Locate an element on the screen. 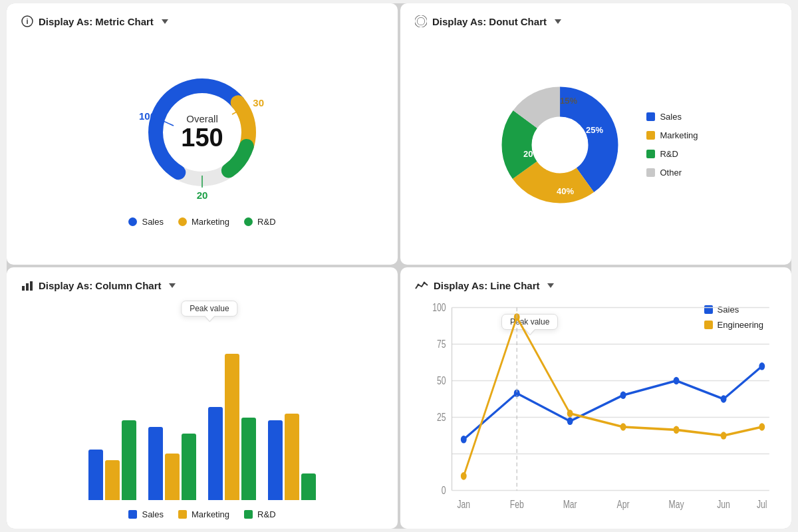 The height and width of the screenshot is (532, 798). bar-g2-rd is located at coordinates (189, 467).